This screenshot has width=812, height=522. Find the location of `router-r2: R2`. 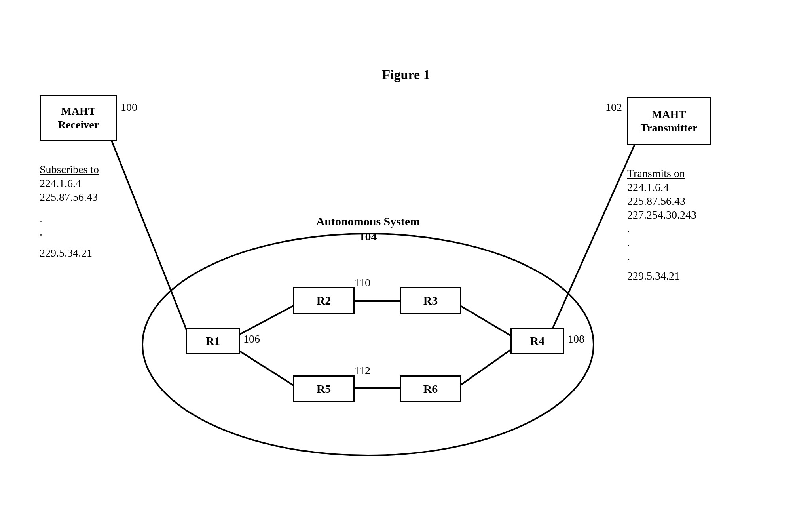

router-r2: R2 is located at coordinates (324, 301).